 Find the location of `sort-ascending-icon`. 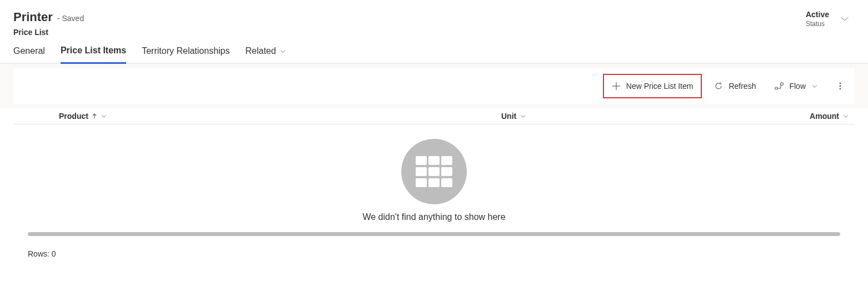

sort-ascending-icon is located at coordinates (94, 116).